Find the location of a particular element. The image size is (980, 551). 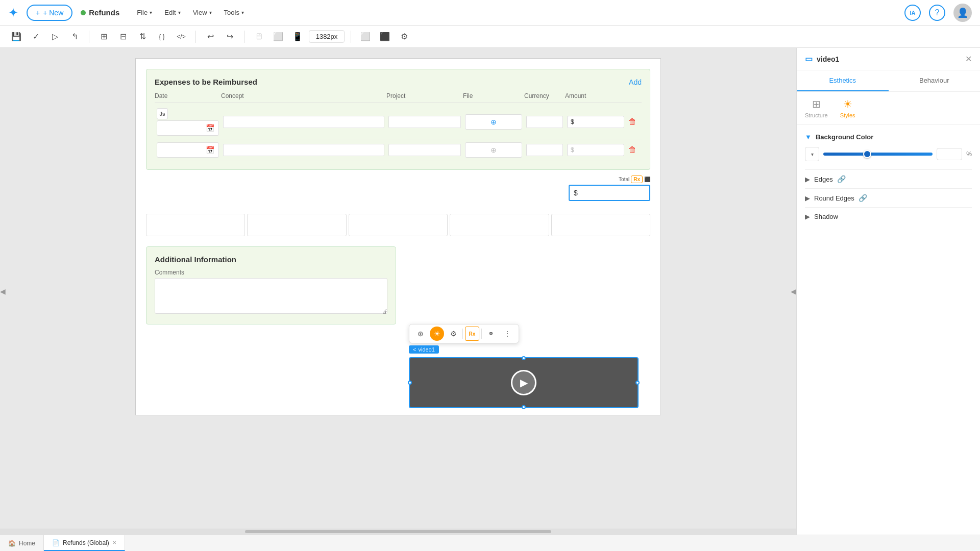

html-button: </> is located at coordinates (181, 37).